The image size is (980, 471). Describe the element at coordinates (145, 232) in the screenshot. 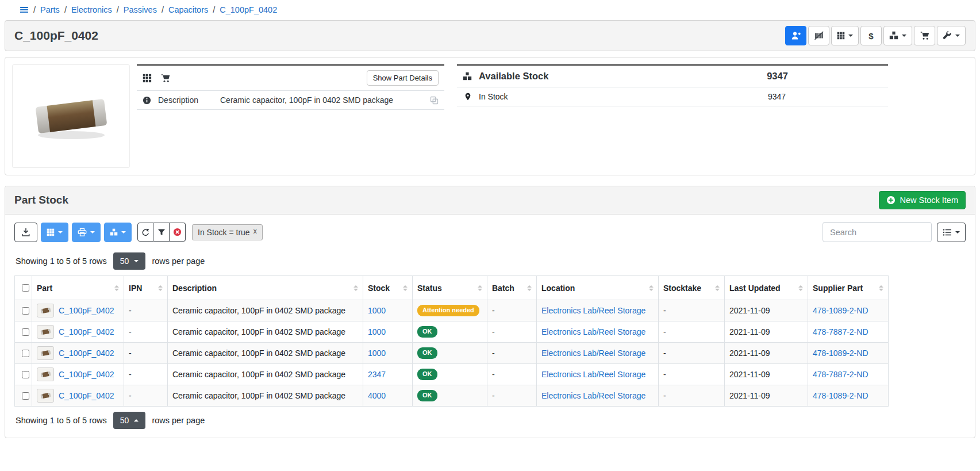

I see `refresh-icon` at that location.